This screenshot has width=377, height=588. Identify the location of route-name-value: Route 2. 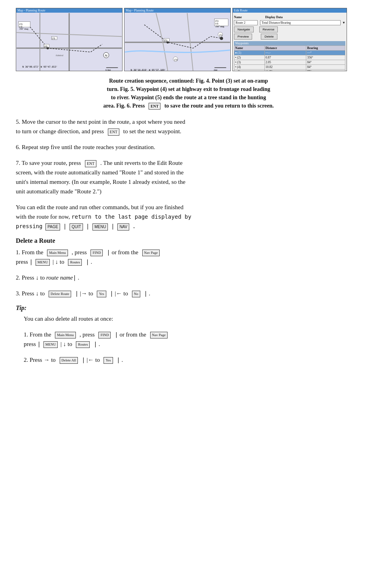
(246, 23).